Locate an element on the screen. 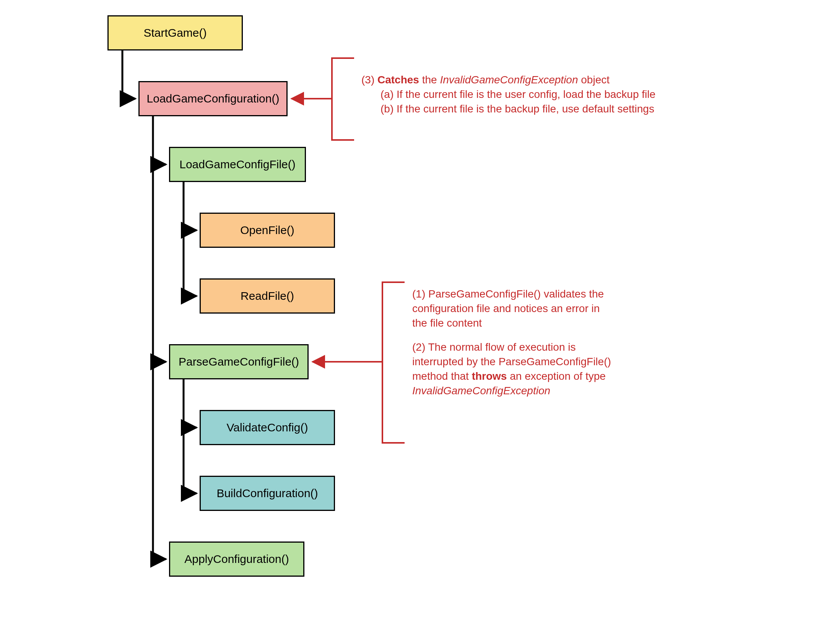 The width and height of the screenshot is (813, 644). annot-throw-p2b: an exception of type is located at coordinates (556, 376).